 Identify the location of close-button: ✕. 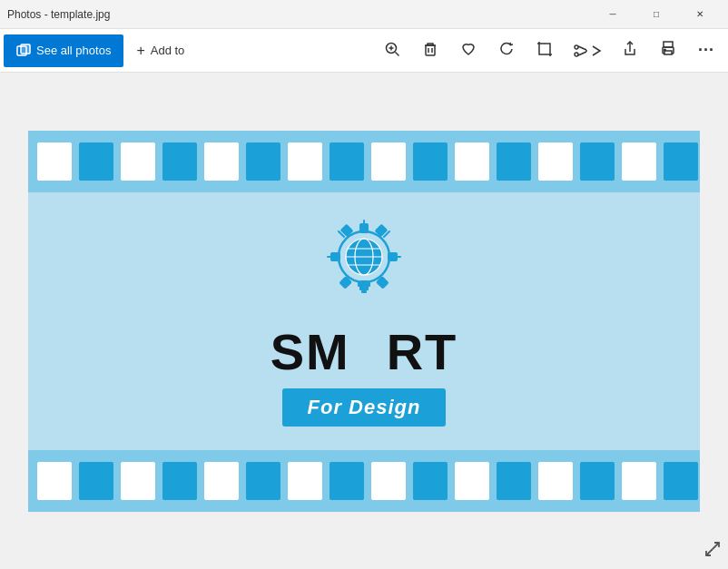
(700, 15).